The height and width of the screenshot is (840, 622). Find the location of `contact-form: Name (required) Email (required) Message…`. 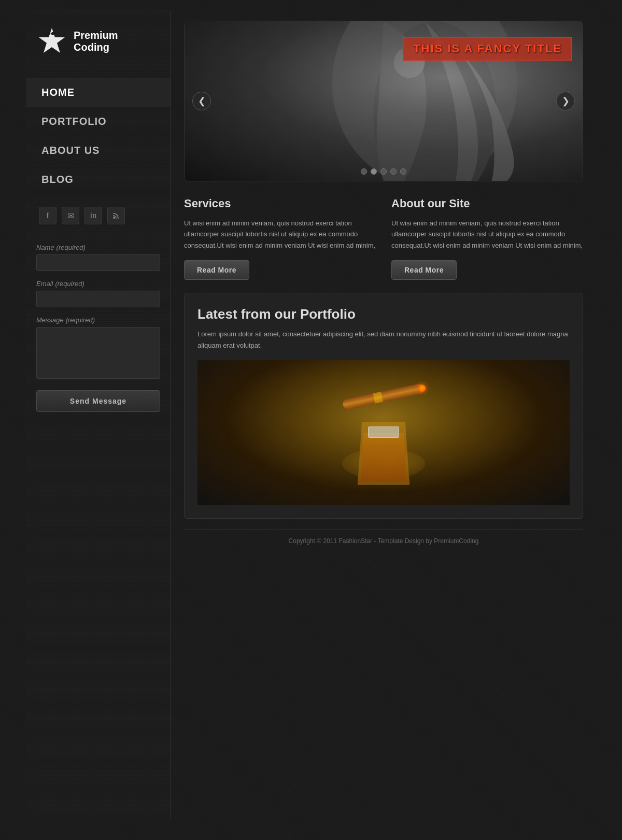

contact-form: Name (required) Email (required) Message… is located at coordinates (98, 323).